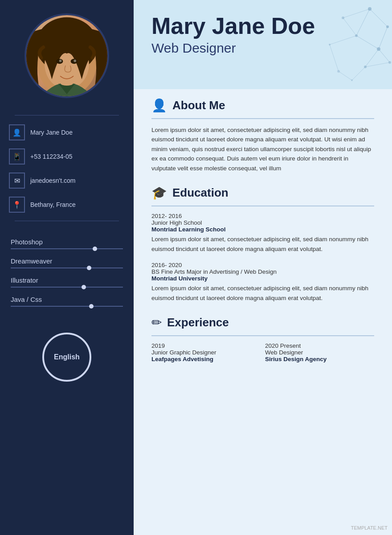 The image size is (392, 535). What do you see at coordinates (263, 149) in the screenshot?
I see `about-text: Lorem ipsum dolor sit amet, consectetuer…` at bounding box center [263, 149].